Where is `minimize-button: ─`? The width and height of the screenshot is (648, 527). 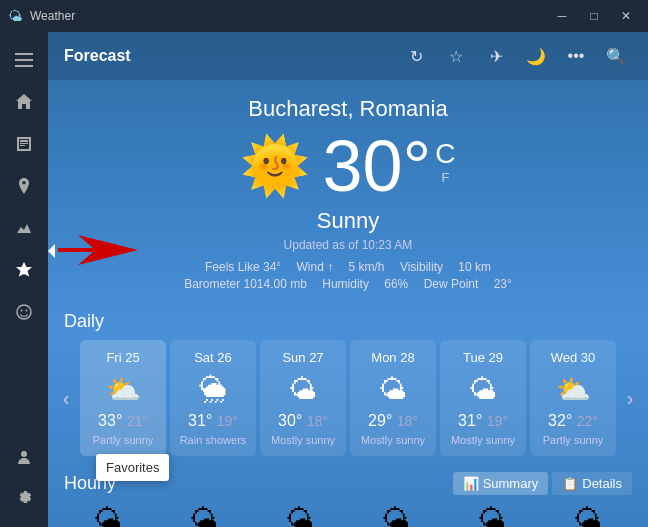
minimize-button: ─ is located at coordinates (562, 16).